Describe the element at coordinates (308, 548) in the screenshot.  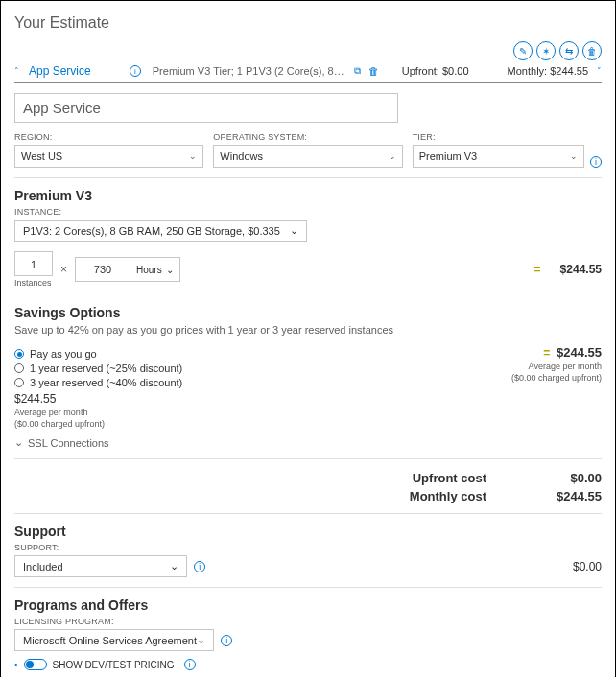
I see `support-label: Support:` at that location.